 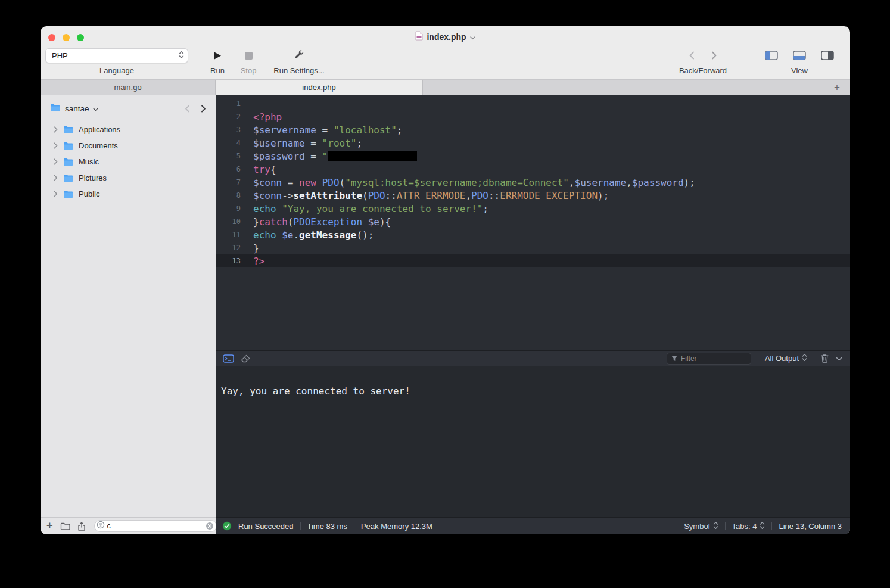 I want to click on tabs-size-label: Tabs: 4, so click(x=745, y=527).